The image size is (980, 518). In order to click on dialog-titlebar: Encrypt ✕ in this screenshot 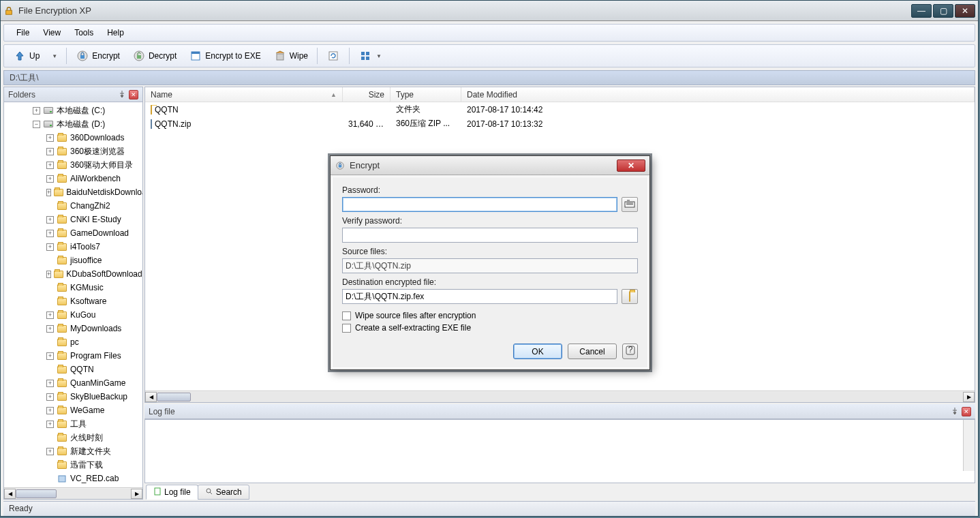, I will do `click(490, 166)`.